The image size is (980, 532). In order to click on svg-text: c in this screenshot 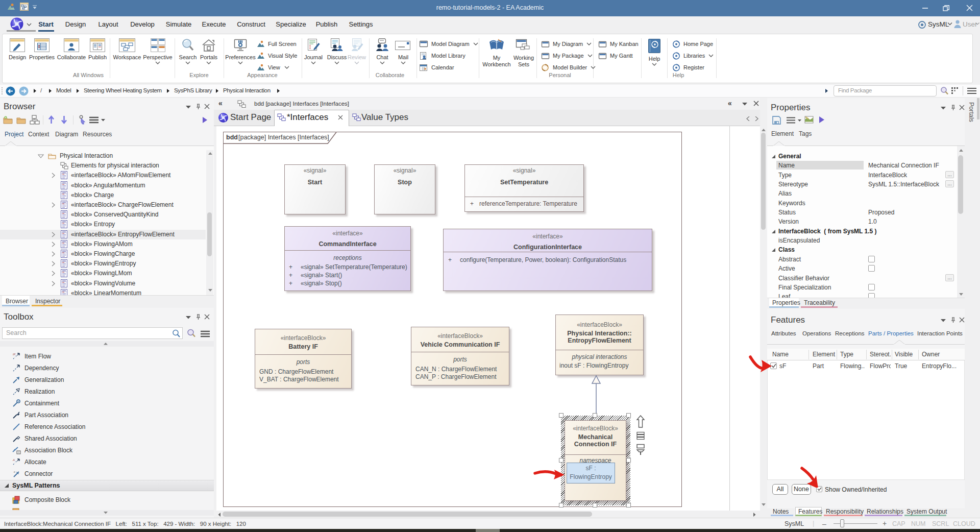, I will do `click(14, 472)`.